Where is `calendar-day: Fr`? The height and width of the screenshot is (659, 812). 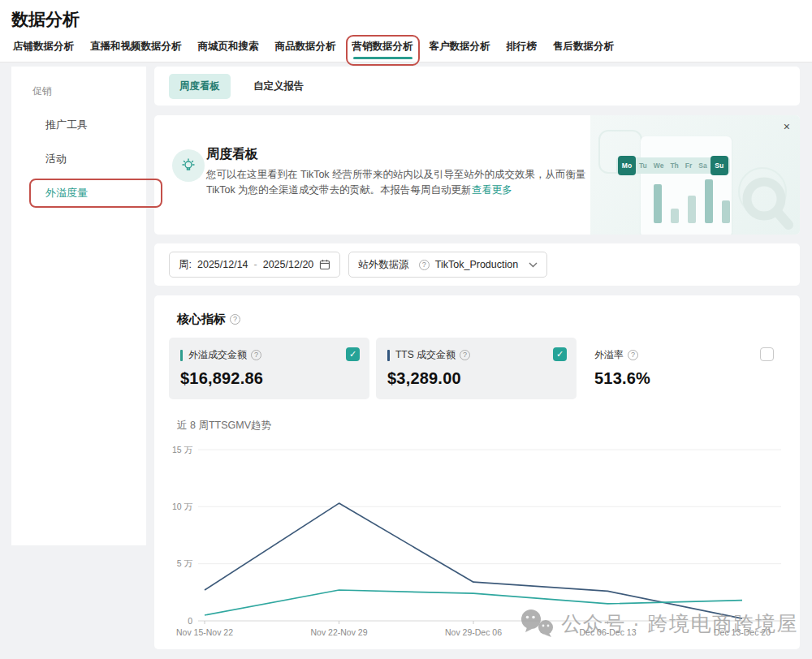
calendar-day: Fr is located at coordinates (689, 166).